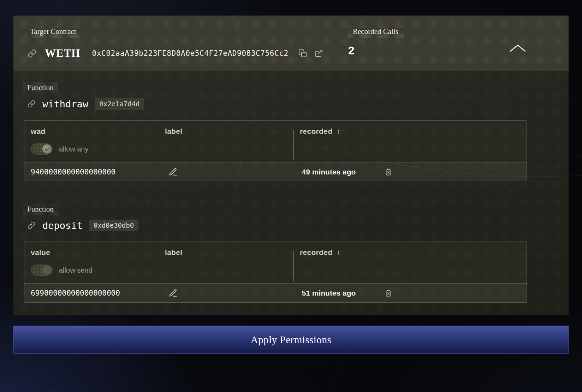 Image resolution: width=582 pixels, height=392 pixels. What do you see at coordinates (518, 48) in the screenshot?
I see `collapse-button` at bounding box center [518, 48].